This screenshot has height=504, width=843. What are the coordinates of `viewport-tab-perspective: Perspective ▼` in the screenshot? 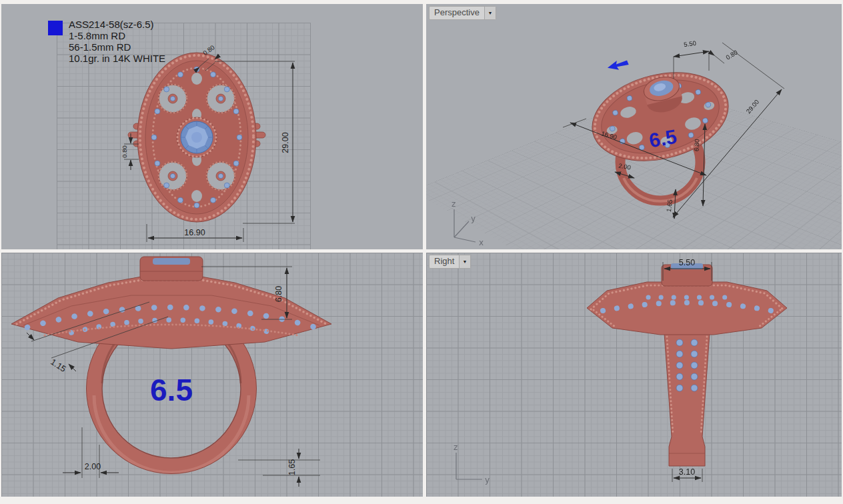 It's located at (463, 13).